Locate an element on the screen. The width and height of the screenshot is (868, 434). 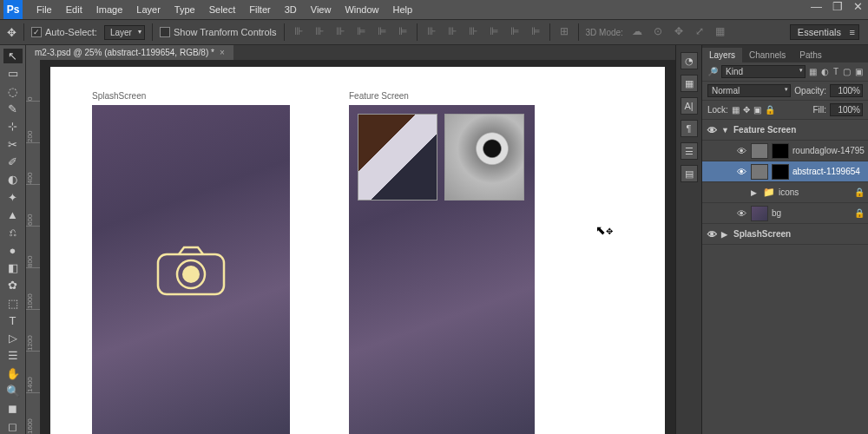
fill-field: 100% is located at coordinates (846, 109).